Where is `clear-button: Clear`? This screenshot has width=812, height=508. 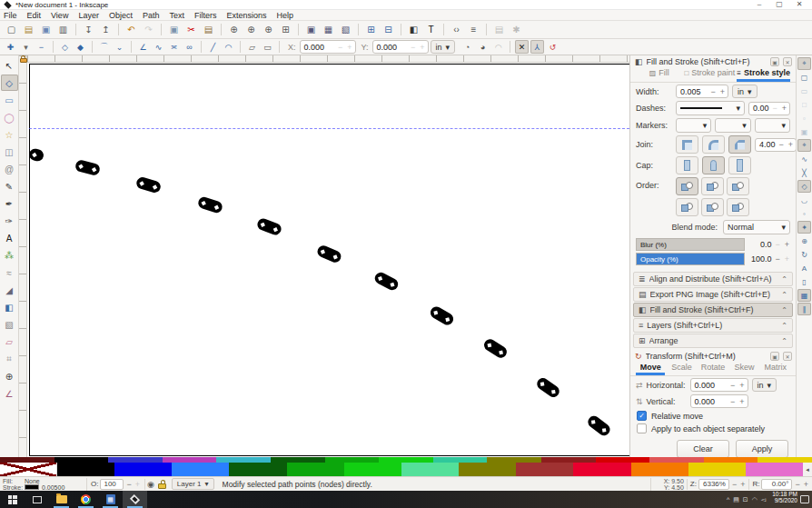 clear-button: Clear is located at coordinates (703, 449).